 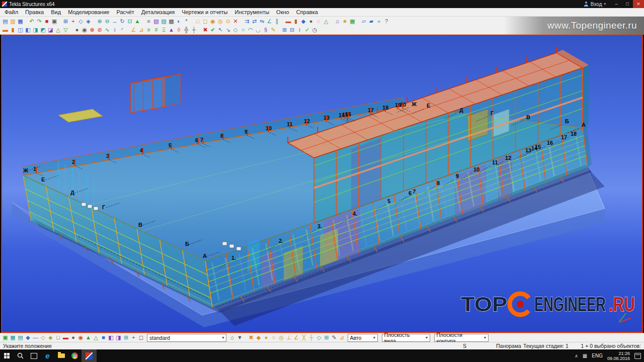 What do you see at coordinates (315, 30) in the screenshot?
I see `undo-history-icon: ◷` at bounding box center [315, 30].